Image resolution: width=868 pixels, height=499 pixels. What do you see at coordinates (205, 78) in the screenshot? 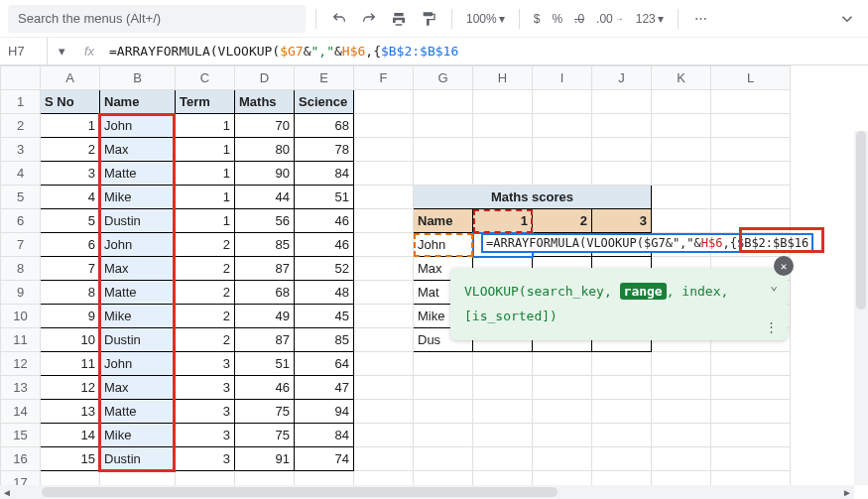
I see `col-header: C` at bounding box center [205, 78].